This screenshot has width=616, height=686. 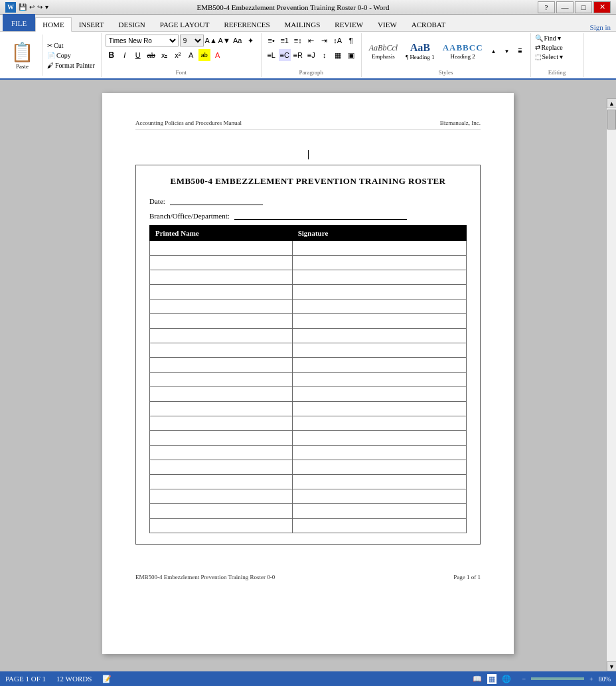 What do you see at coordinates (92, 24) in the screenshot?
I see `tab-insert: INSERT` at bounding box center [92, 24].